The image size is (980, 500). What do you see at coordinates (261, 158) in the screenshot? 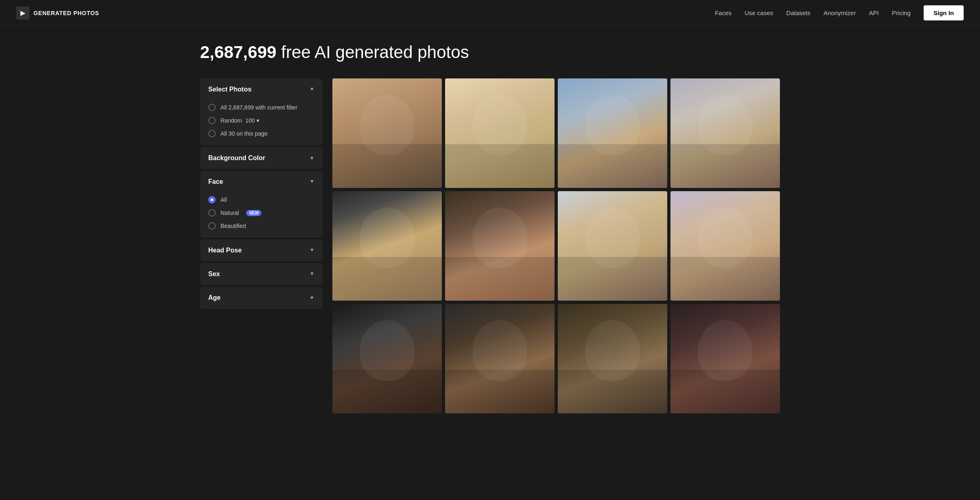
I see `background-color-header: Background Color ▼` at bounding box center [261, 158].